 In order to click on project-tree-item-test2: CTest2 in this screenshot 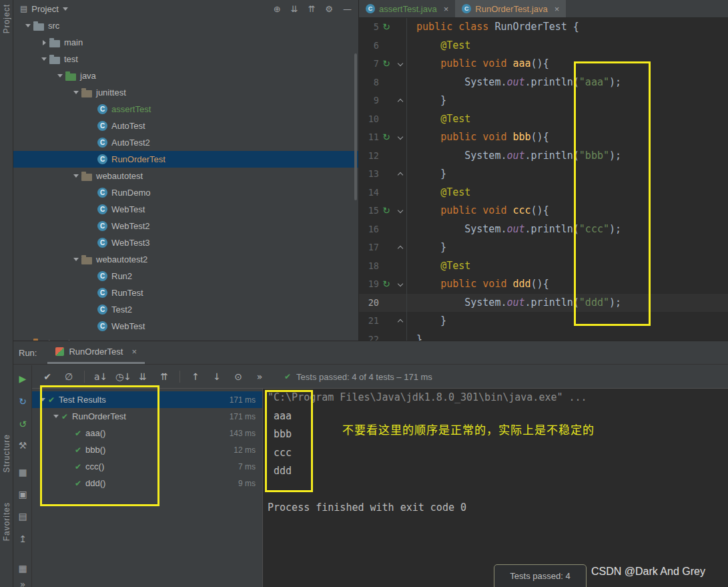, I will do `click(186, 310)`.